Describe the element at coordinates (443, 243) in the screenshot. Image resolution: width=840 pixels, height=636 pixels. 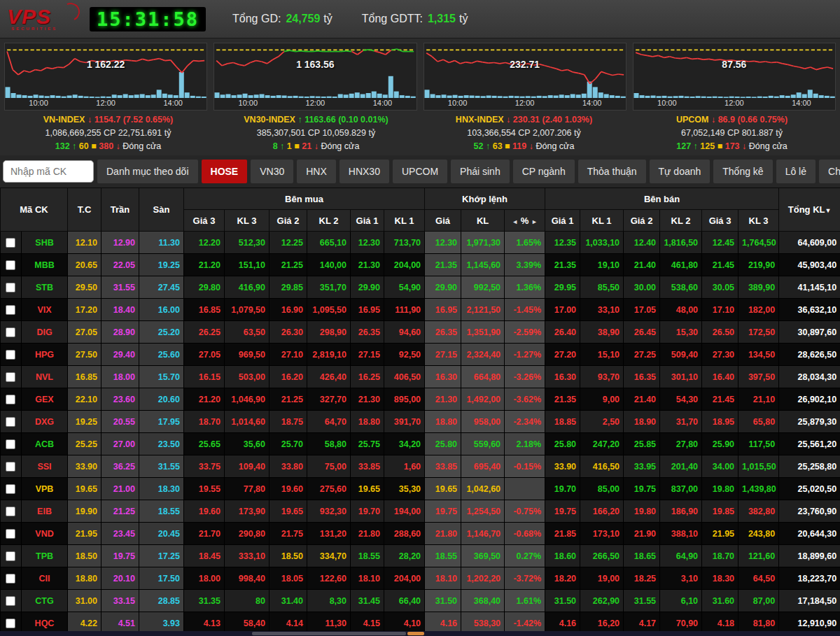
I see `match-price-cell: 12.30` at that location.